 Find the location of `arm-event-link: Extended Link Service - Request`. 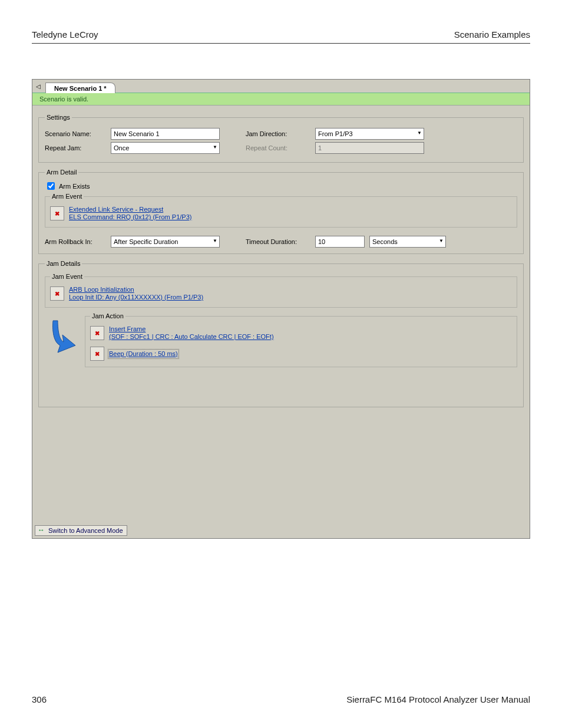

arm-event-link: Extended Link Service - Request is located at coordinates (130, 210).